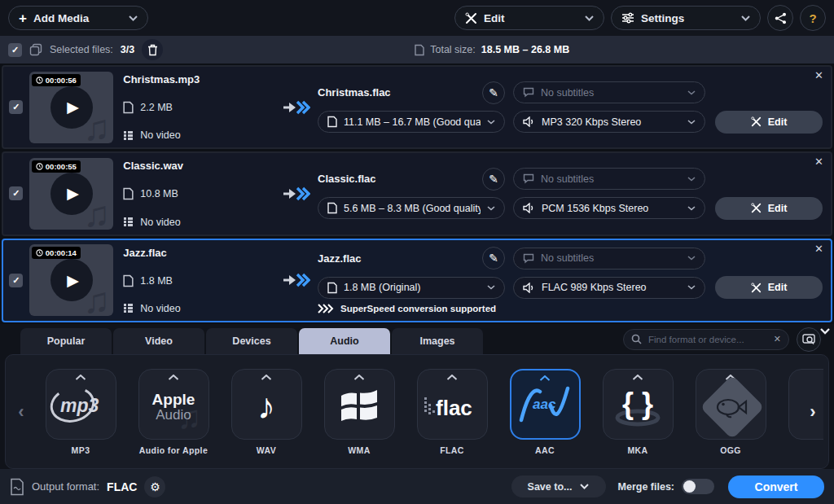  What do you see at coordinates (545, 412) in the screenshot?
I see `format-aac-selected: aac AAC` at bounding box center [545, 412].